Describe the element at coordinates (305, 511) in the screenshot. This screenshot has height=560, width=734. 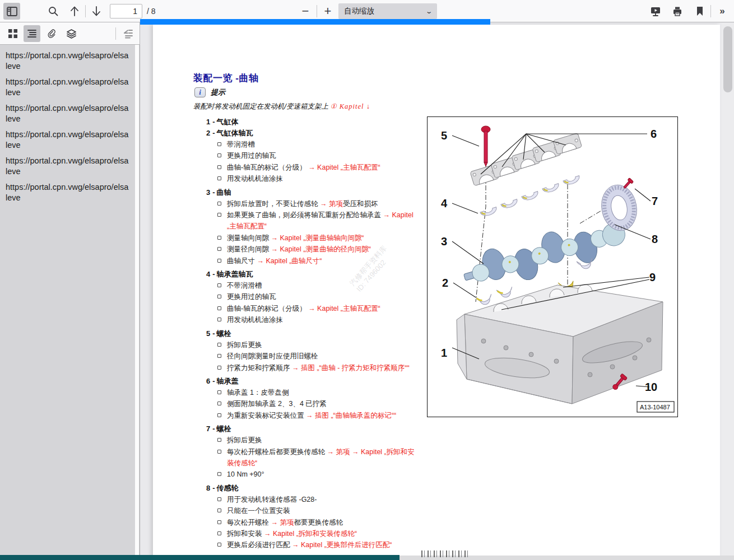
I see `item-bullet: 只能在一个位置安装` at that location.